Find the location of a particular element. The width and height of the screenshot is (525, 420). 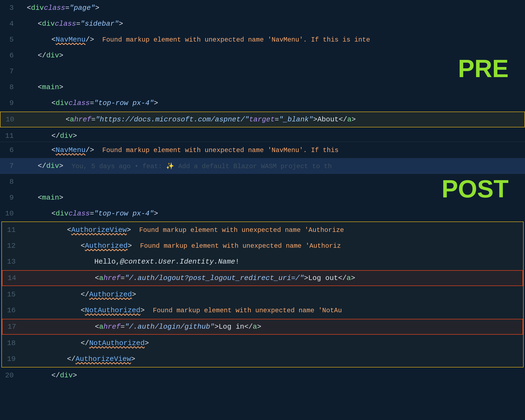

code-line-16-post: 16 <NotAuthorized> Found markup element … is located at coordinates (262, 310).